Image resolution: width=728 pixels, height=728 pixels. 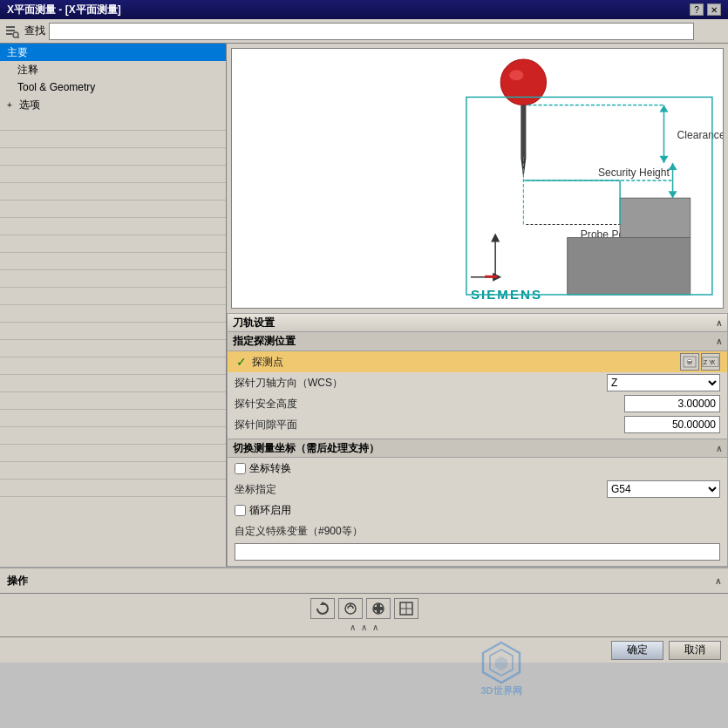 What do you see at coordinates (697, 10) in the screenshot?
I see `help-button: ?` at bounding box center [697, 10].